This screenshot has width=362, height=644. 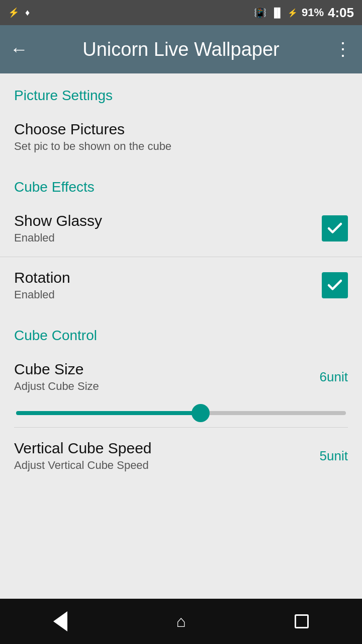 I want to click on section-picture-settings: Picture Settings Choose Pictures Set pic…, so click(x=181, y=119).